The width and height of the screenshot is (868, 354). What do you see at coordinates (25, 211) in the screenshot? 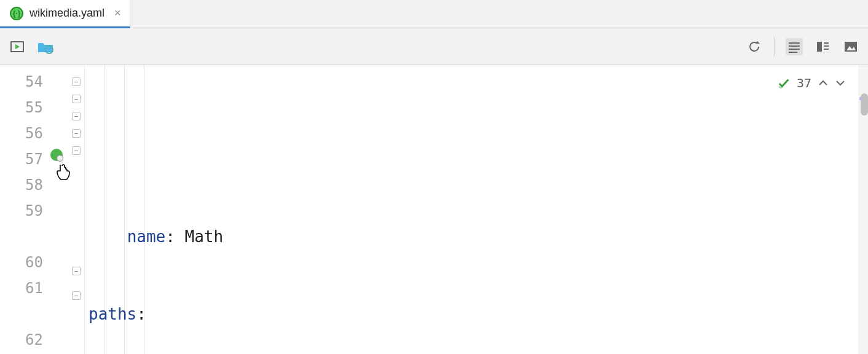
I see `line-number: 59` at bounding box center [25, 211].